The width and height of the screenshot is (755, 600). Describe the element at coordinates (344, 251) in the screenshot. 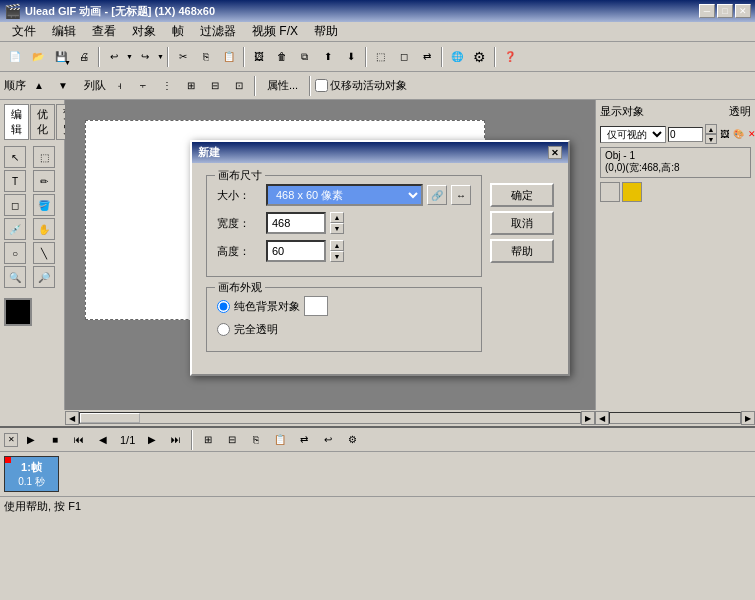

I see `height-row: 高度： ▲ ▼` at that location.